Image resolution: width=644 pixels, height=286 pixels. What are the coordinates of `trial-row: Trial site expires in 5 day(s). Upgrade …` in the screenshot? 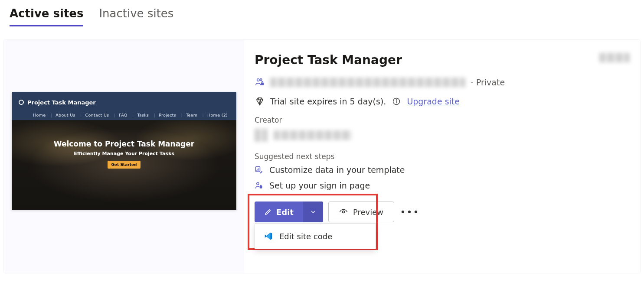 It's located at (442, 101).